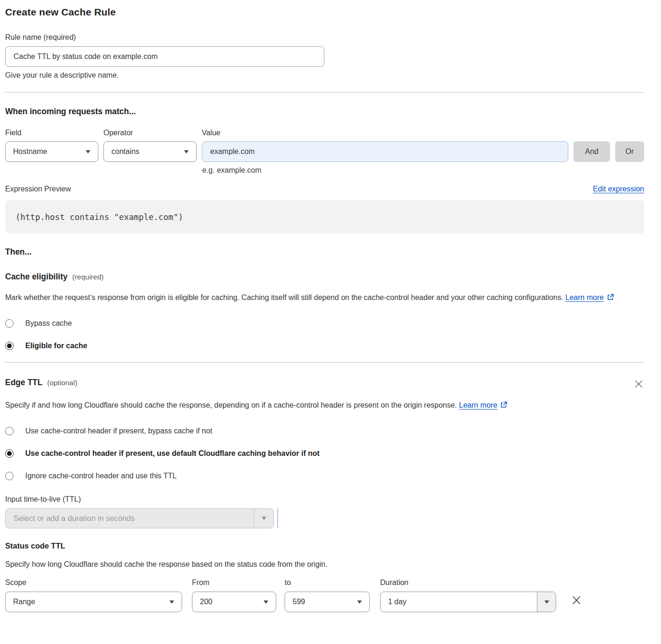  What do you see at coordinates (325, 277) in the screenshot?
I see `cache-eligibility-header: Cache eligibility (required)` at bounding box center [325, 277].